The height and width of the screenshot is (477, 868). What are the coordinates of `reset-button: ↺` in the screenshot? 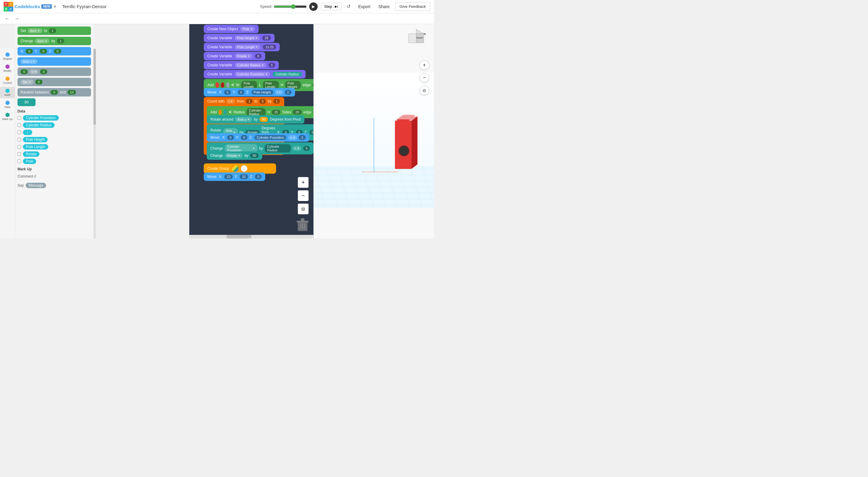 It's located at (348, 7).